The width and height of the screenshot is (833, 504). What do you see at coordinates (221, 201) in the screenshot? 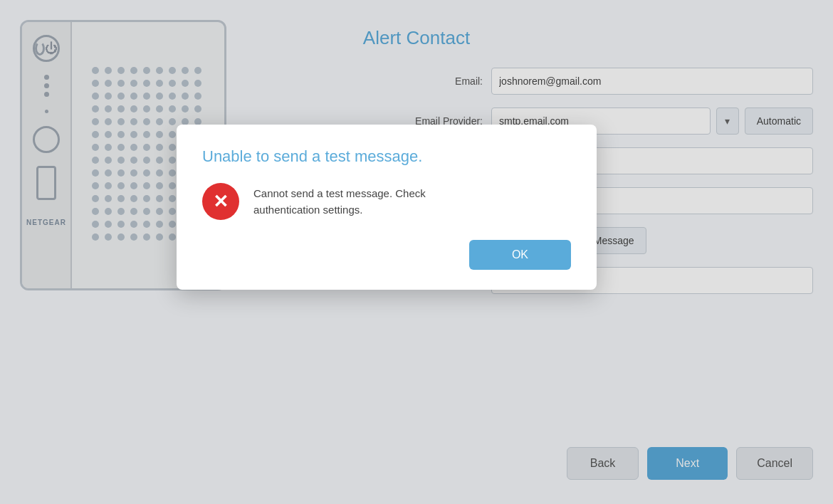
I see `error-icon: ✕` at bounding box center [221, 201].